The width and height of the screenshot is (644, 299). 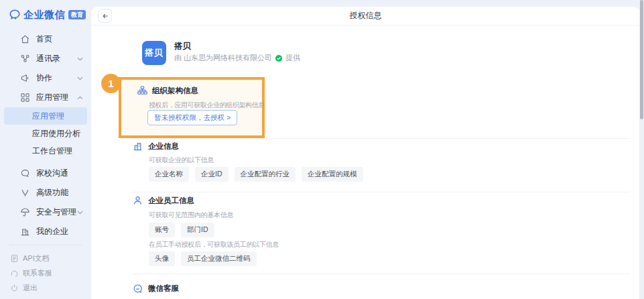 I want to click on scrollbar-track, so click(x=642, y=150).